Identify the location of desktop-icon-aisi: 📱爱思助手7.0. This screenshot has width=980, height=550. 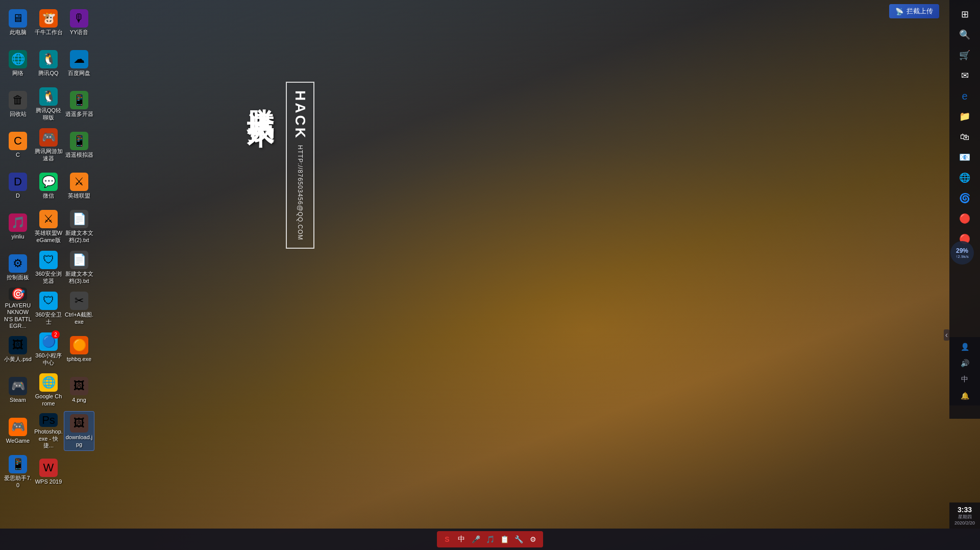
(18, 472).